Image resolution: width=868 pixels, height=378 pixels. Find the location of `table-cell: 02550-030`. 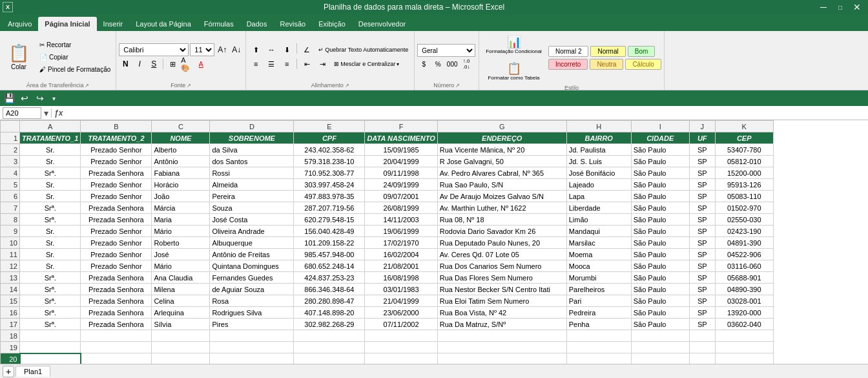

table-cell: 02550-030 is located at coordinates (744, 220).